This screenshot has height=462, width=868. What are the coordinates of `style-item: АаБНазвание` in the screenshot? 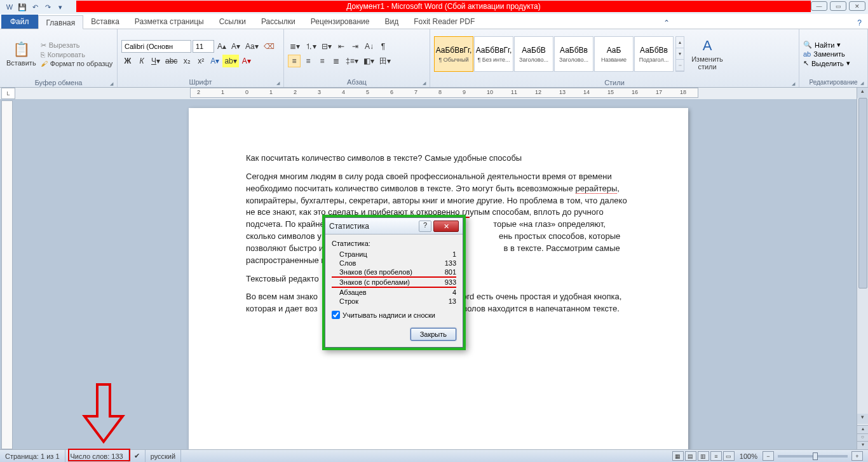 It's located at (614, 54).